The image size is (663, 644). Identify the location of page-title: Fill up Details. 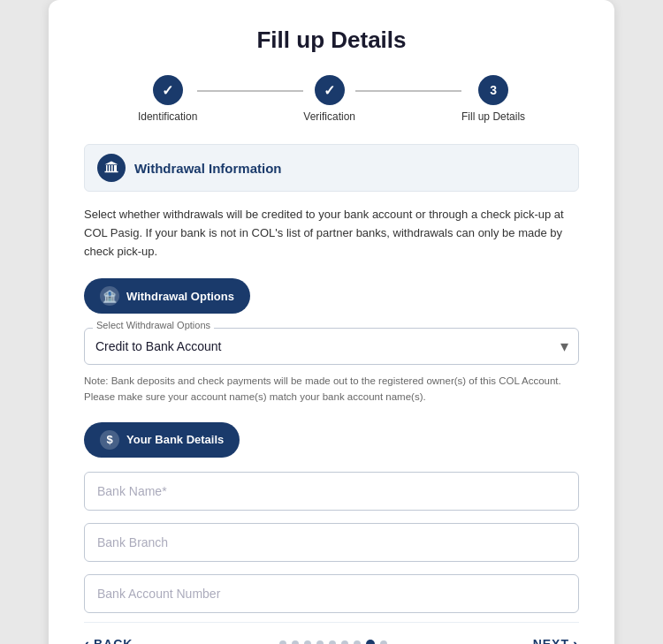
(332, 41).